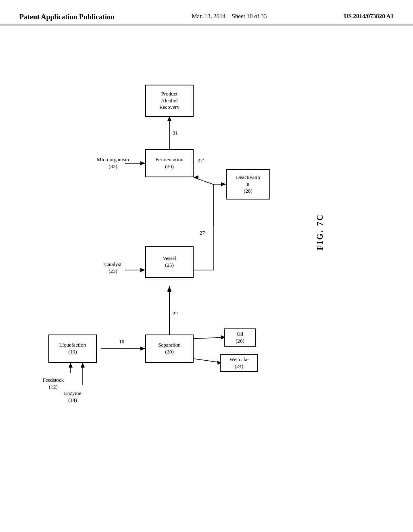  I want to click on label-27: 27, so click(202, 233).